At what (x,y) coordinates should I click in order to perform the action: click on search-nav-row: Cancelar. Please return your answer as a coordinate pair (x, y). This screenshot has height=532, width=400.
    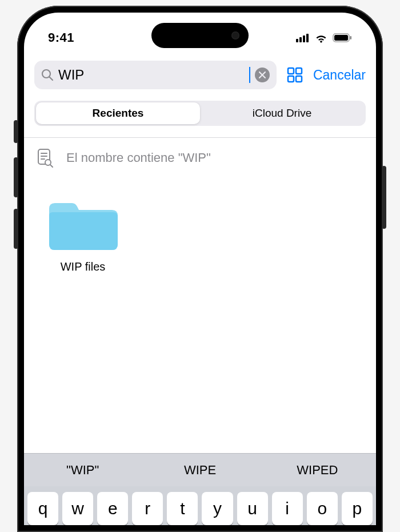
    Looking at the image, I should click on (200, 74).